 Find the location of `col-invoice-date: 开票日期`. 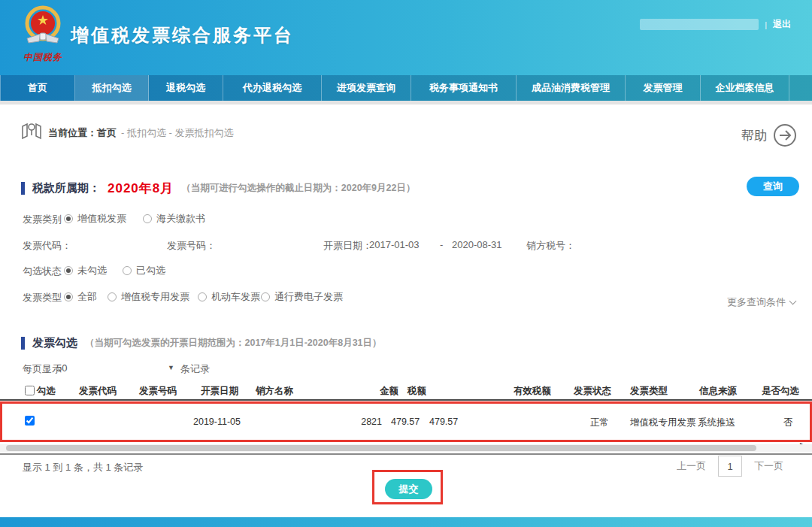

col-invoice-date: 开票日期 is located at coordinates (220, 391).